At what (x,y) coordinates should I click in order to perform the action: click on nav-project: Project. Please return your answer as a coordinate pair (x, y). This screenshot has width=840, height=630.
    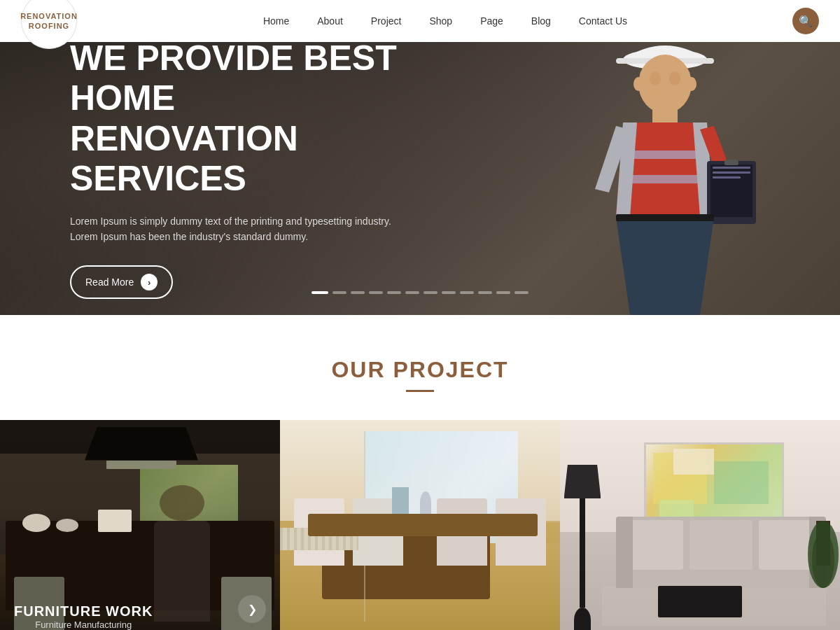
    Looking at the image, I should click on (386, 21).